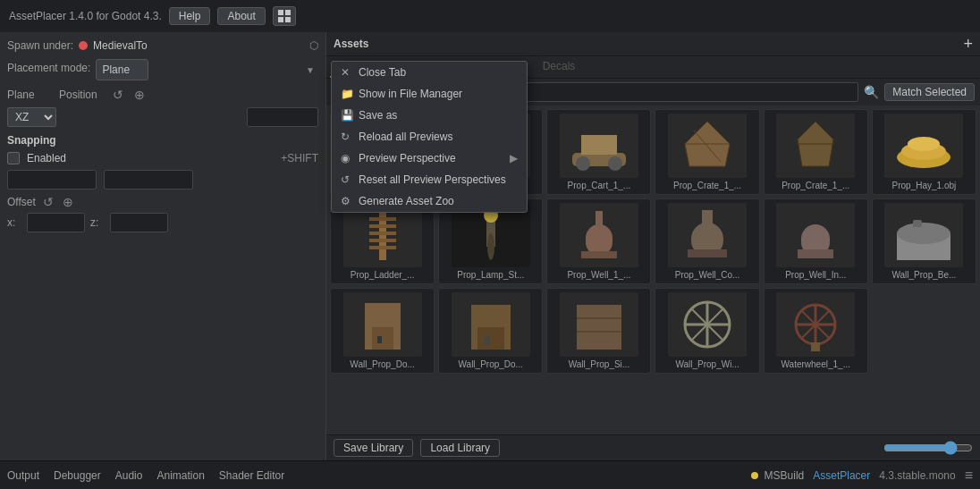  I want to click on menu-item-show-file-manager: 📁 Show in File Manager, so click(429, 94).